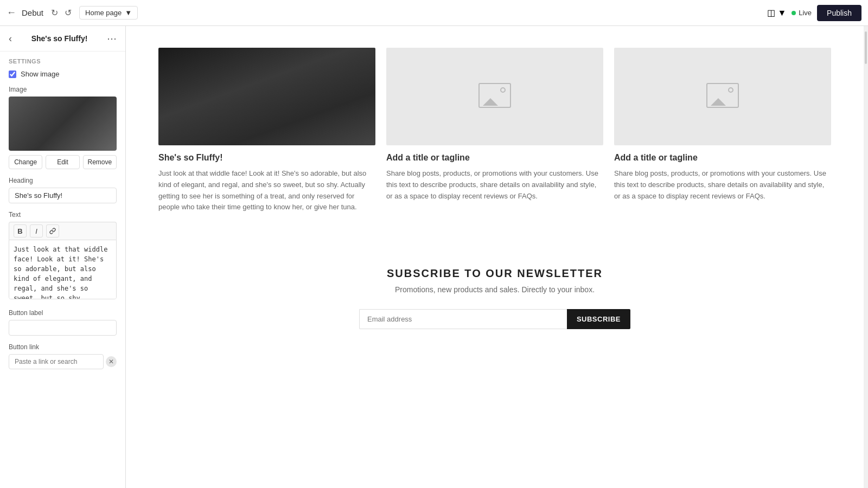 Image resolution: width=868 pixels, height=488 pixels. I want to click on topbar-left: ← Debut ↻ ↺ Home page ▼, so click(384, 13).